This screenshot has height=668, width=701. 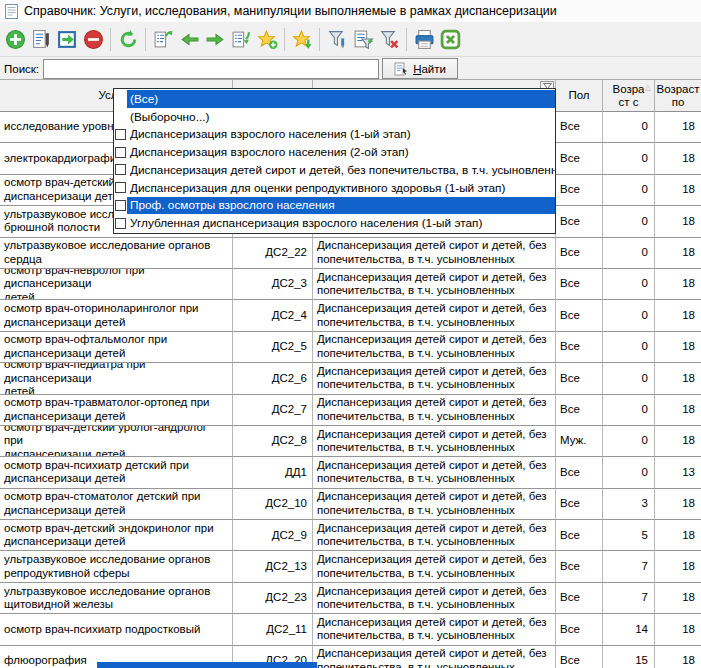 What do you see at coordinates (350, 630) in the screenshot?
I see `table-row: осмотр врач-психиатр подростковыйДС2_11Д…` at bounding box center [350, 630].